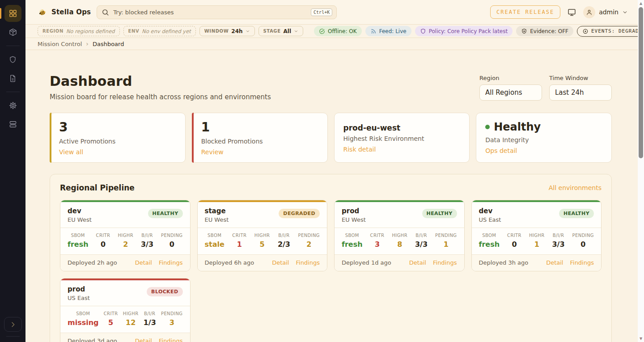  Describe the element at coordinates (504, 263) in the screenshot. I see `deployed-timestamp: Deployed 3h ago` at that location.